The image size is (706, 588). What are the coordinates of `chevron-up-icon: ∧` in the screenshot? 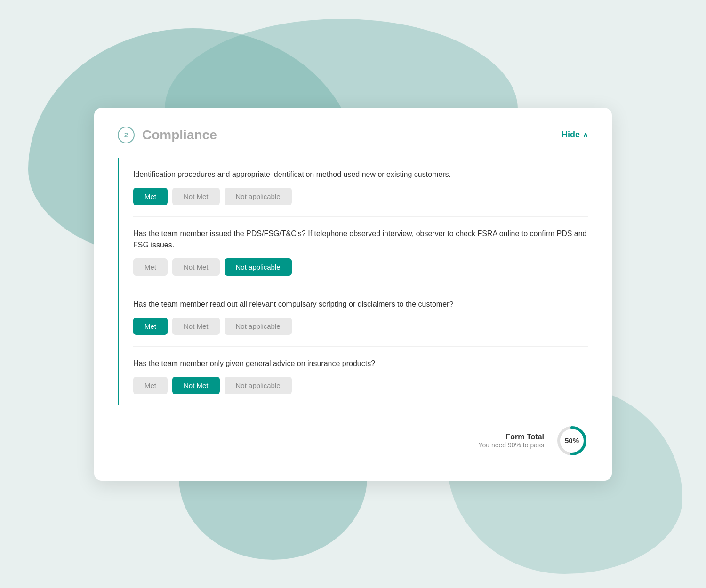 It's located at (586, 135).